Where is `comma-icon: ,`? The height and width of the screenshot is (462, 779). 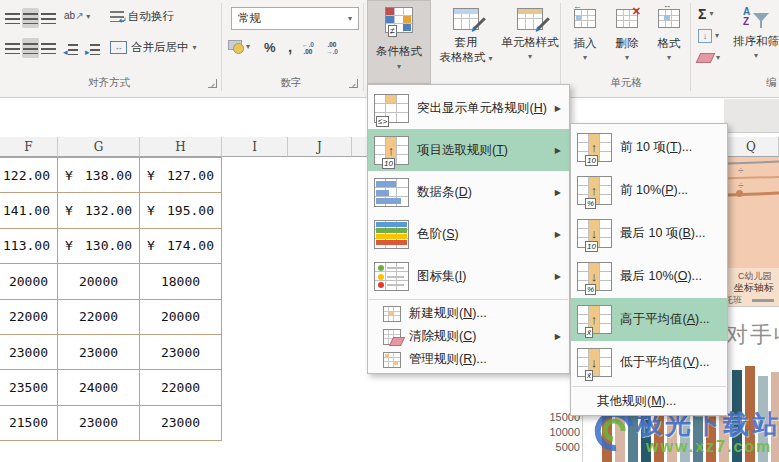 comma-icon: , is located at coordinates (290, 46).